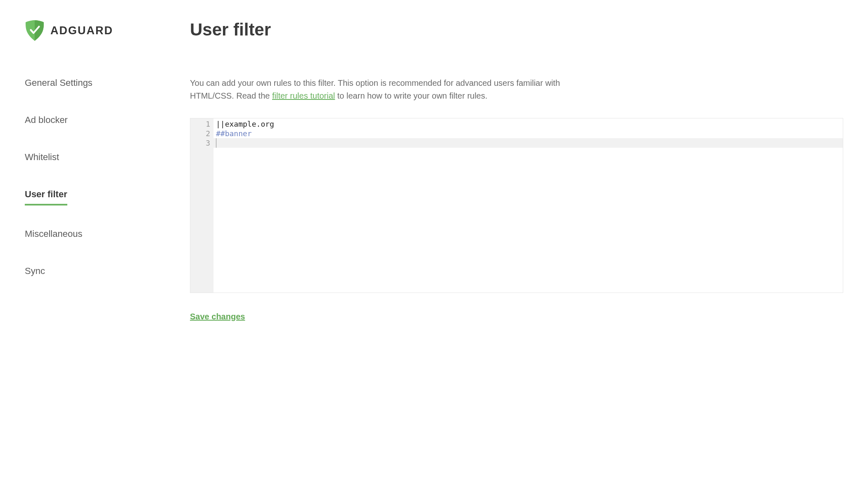  Describe the element at coordinates (216, 143) in the screenshot. I see `text-cursor` at that location.